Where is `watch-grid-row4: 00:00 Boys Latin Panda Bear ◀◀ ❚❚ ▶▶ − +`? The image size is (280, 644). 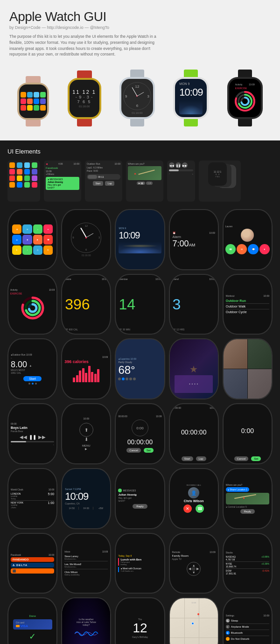 watch-grid-row4: 00:00 Boys Latin Panda Bear ◀◀ ❚❚ ▶▶ − + is located at coordinates (140, 434).